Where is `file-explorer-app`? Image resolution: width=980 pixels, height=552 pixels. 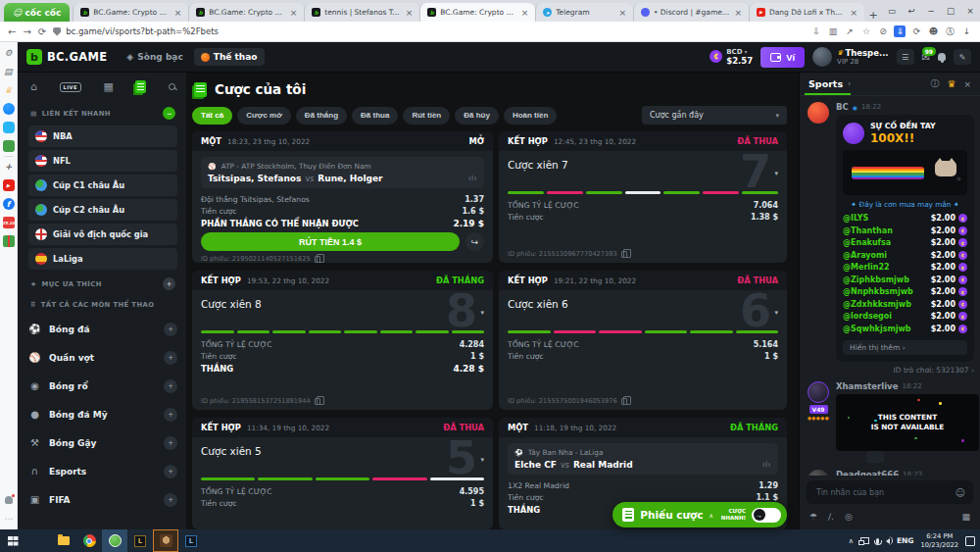 file-explorer-app is located at coordinates (64, 541).